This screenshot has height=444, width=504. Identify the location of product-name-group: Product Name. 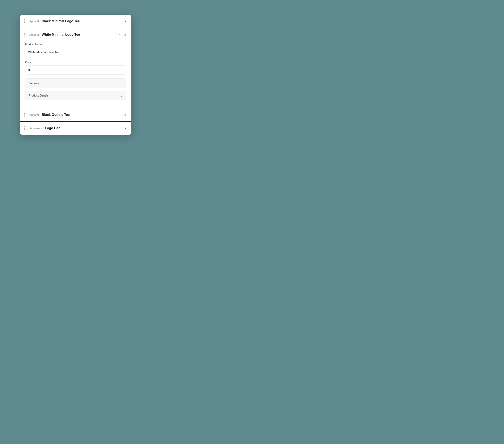
(75, 50).